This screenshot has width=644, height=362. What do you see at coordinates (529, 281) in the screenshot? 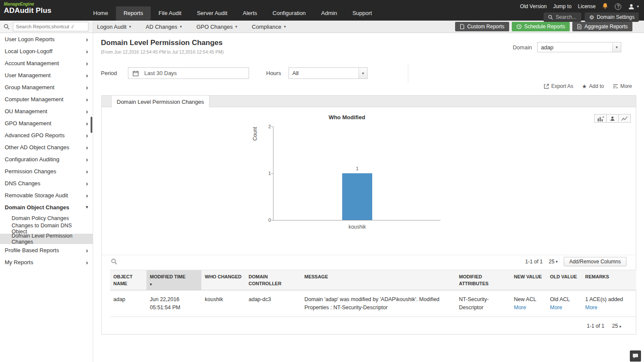
I see `col-new-value: NEW VALUE` at bounding box center [529, 281].